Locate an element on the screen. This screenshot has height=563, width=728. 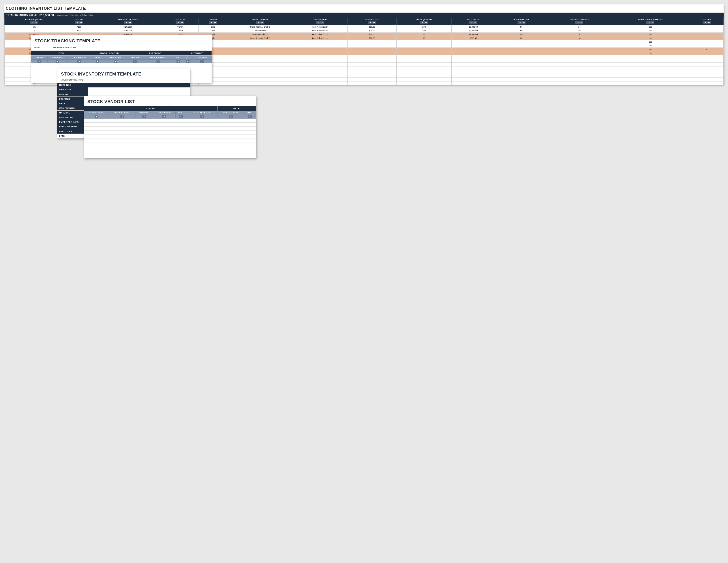
cell-days: 2 is located at coordinates (579, 35).